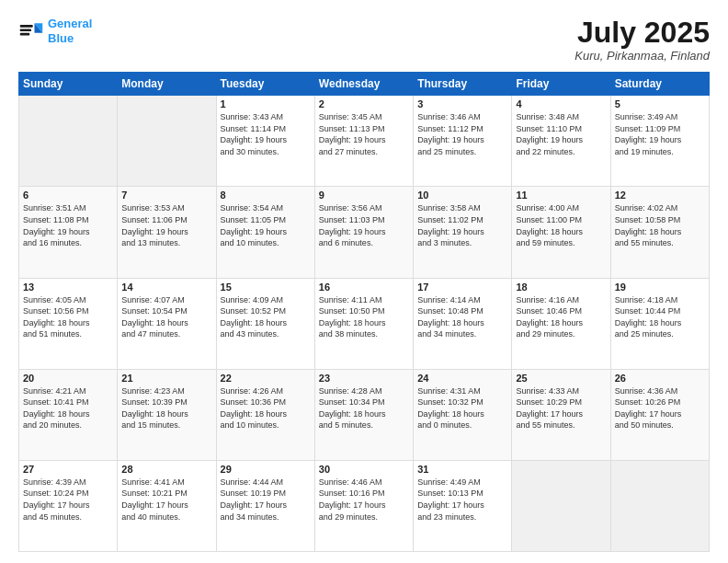 This screenshot has height=563, width=728. What do you see at coordinates (68, 287) in the screenshot?
I see `day-number: 13` at bounding box center [68, 287].